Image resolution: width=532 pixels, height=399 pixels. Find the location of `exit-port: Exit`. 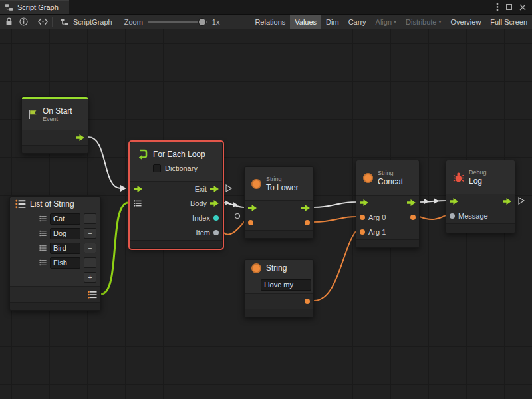

exit-port: Exit is located at coordinates (207, 189).